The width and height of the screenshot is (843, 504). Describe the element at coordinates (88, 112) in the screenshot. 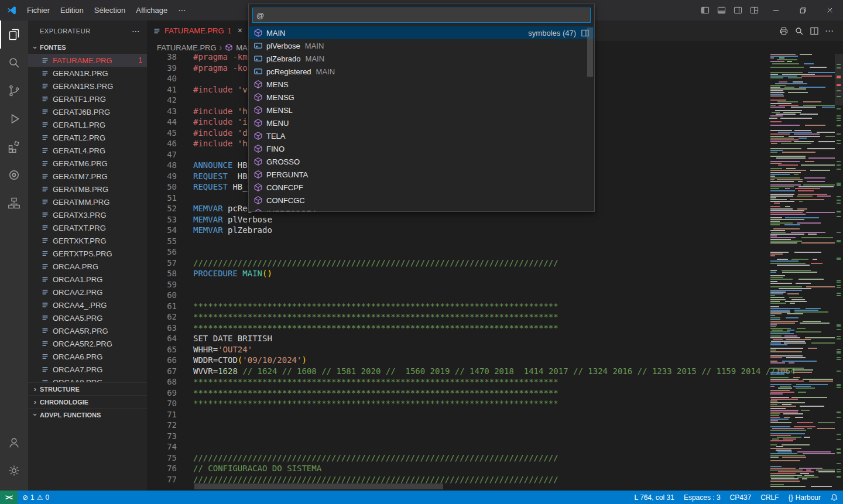

I see `file-item: GERATJ6B.PRG` at that location.